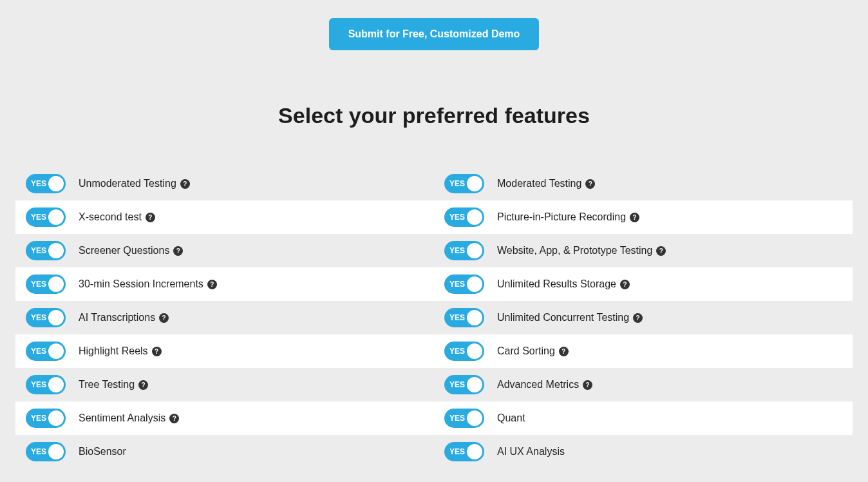 This screenshot has width=868, height=482. I want to click on toggle-card-sorting: YES, so click(464, 351).